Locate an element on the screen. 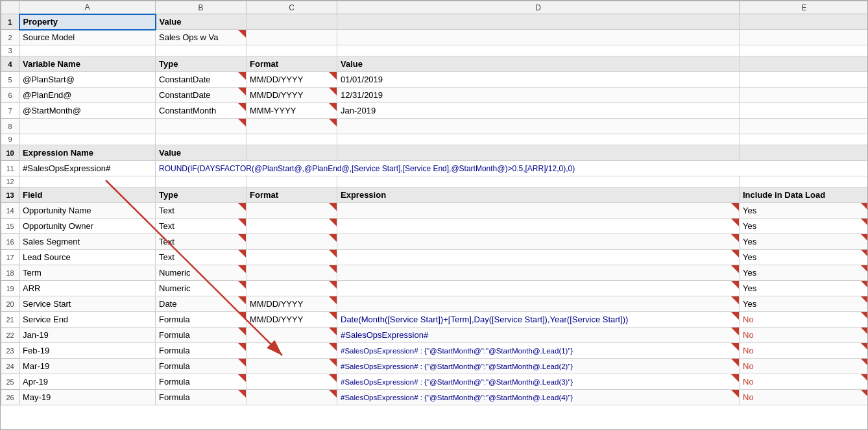 Image resolution: width=868 pixels, height=430 pixels. feb19-include: No is located at coordinates (804, 351).